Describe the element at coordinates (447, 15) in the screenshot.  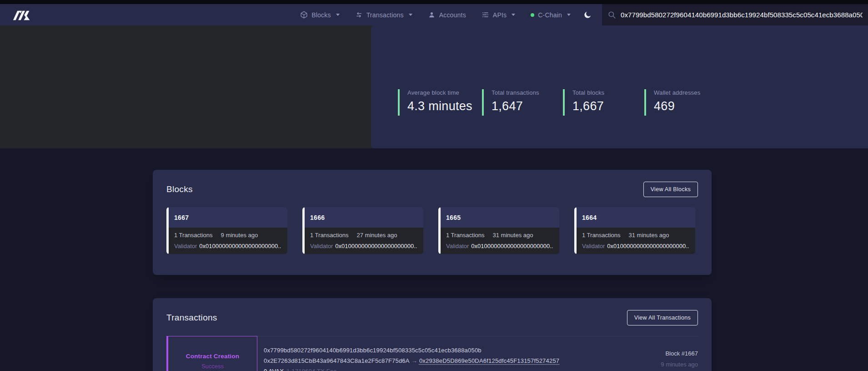
I see `nav-item-accounts: Accounts` at that location.